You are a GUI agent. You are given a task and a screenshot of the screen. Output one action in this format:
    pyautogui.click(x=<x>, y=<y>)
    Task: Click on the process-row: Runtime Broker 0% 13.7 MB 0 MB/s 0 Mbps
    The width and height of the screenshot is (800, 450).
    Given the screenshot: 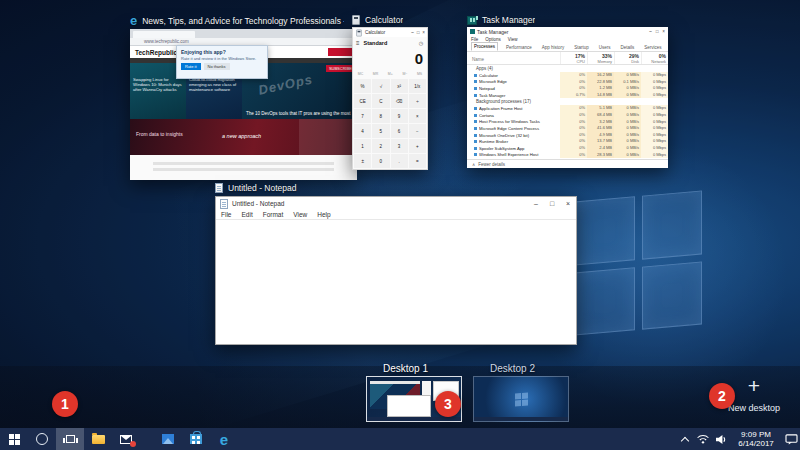 What is the action you would take?
    pyautogui.click(x=568, y=142)
    